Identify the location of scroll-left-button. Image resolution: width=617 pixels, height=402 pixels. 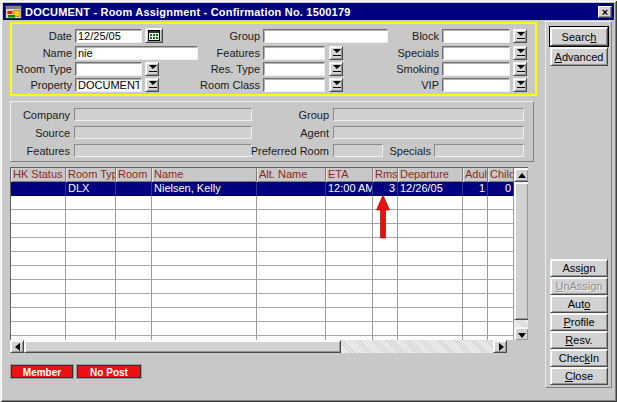
(17, 346).